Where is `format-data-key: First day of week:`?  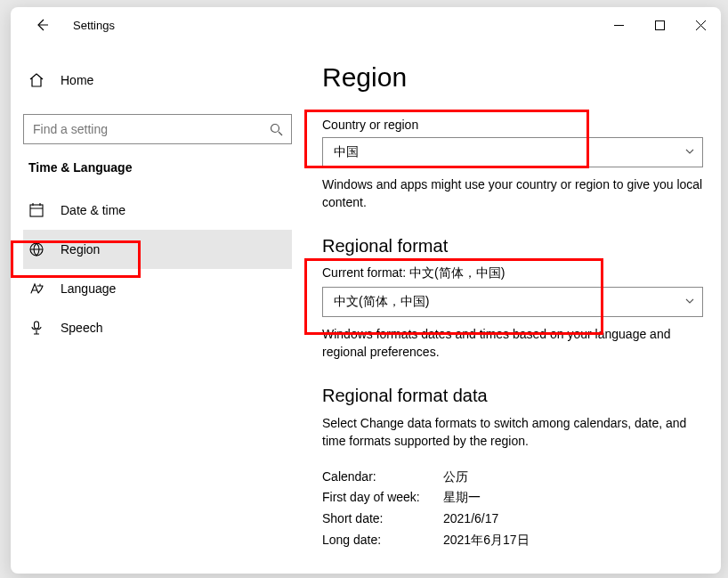
format-data-key: First day of week: is located at coordinates (383, 498).